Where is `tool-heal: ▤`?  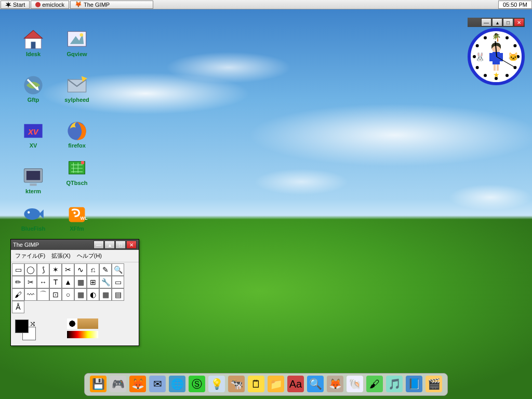
tool-heal: ▤ is located at coordinates (118, 295).